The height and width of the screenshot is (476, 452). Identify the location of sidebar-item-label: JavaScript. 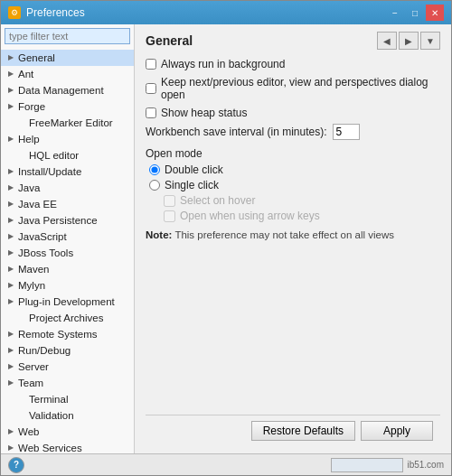
(42, 237).